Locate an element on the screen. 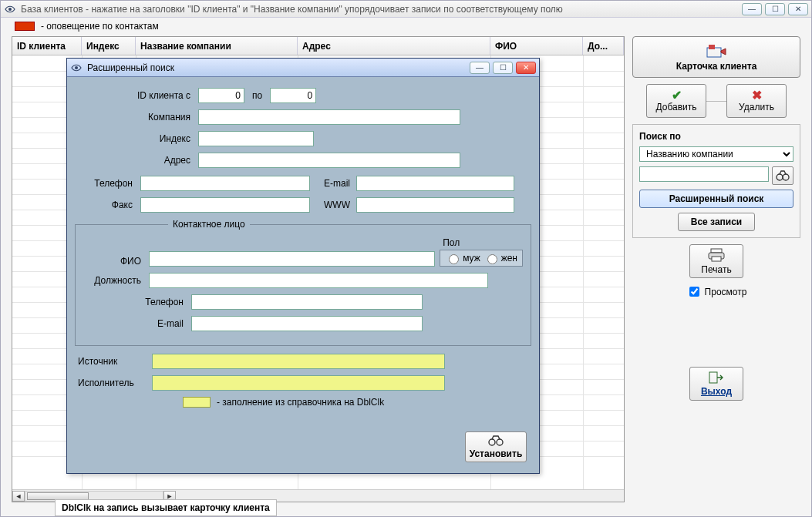 The image size is (812, 517). fio-label: ФИО is located at coordinates (116, 261).